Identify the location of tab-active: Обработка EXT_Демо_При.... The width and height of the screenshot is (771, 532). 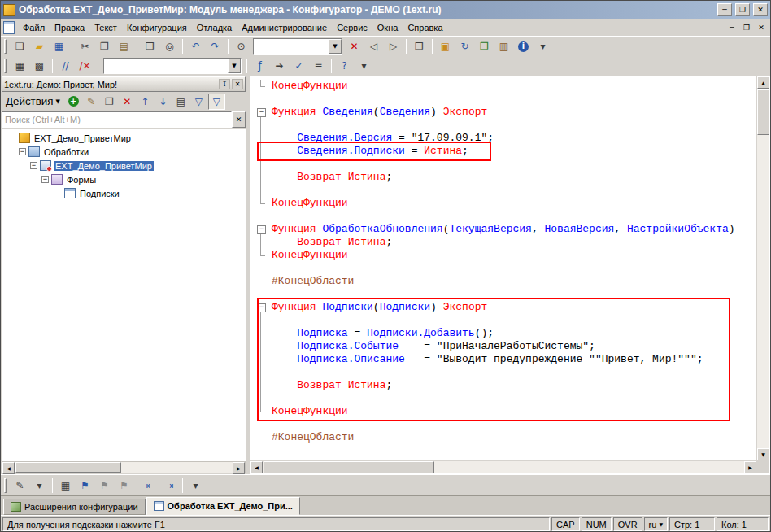
(223, 506).